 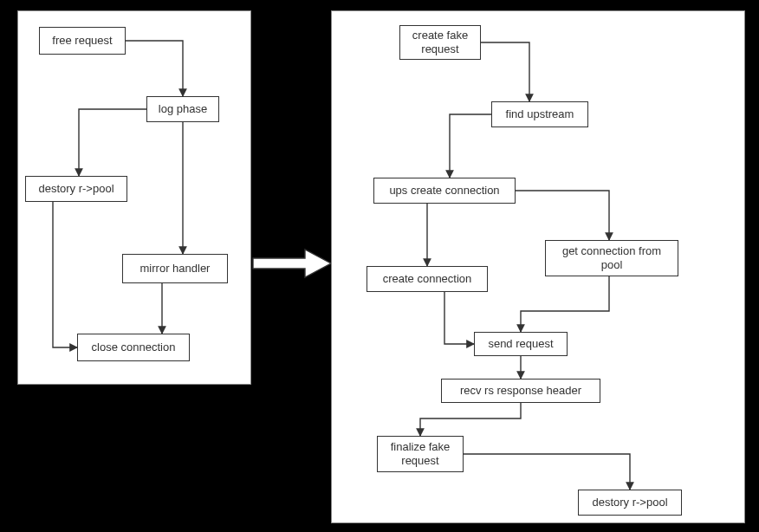 What do you see at coordinates (630, 503) in the screenshot?
I see `node-destroy-pool-right: destory r->pool` at bounding box center [630, 503].